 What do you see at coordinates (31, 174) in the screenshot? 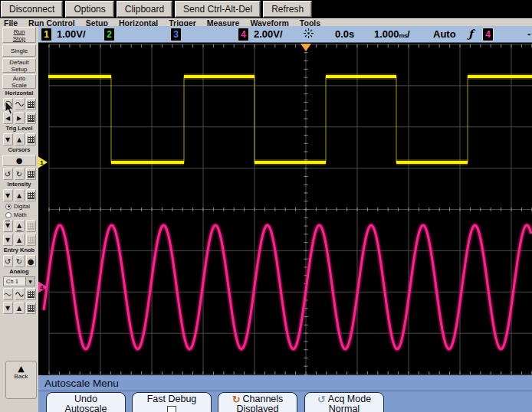
I see `cursors-keypad-button` at bounding box center [31, 174].